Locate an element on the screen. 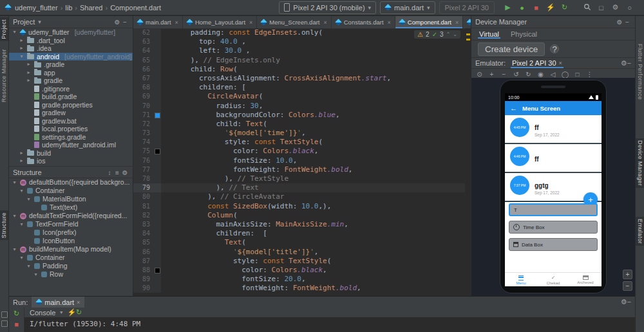 The height and width of the screenshot is (332, 644). project-tree-item: ▸build is located at coordinates (71, 153).